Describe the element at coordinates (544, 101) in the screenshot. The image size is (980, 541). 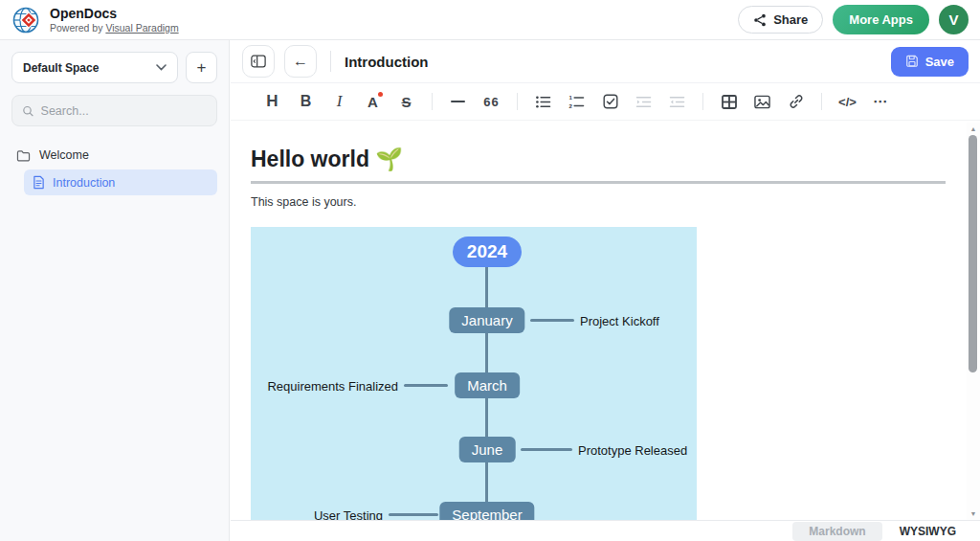
I see `bullet-list-button` at that location.